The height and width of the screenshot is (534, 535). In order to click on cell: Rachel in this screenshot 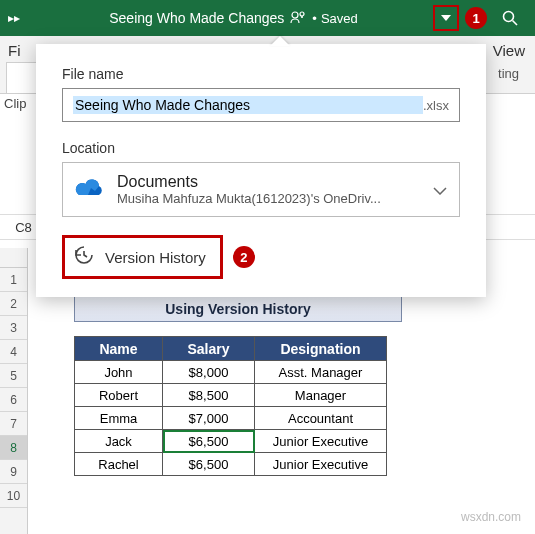, I will do `click(119, 464)`.